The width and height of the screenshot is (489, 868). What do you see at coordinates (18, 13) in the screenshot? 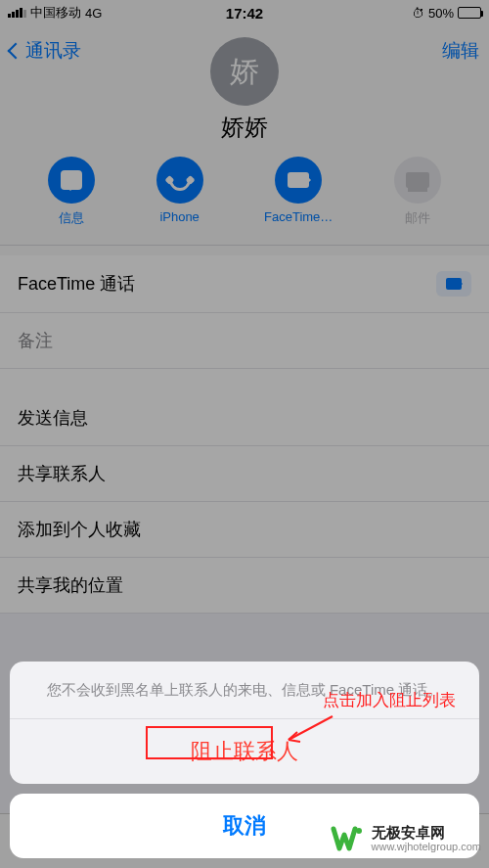
I see `signal-icon` at bounding box center [18, 13].